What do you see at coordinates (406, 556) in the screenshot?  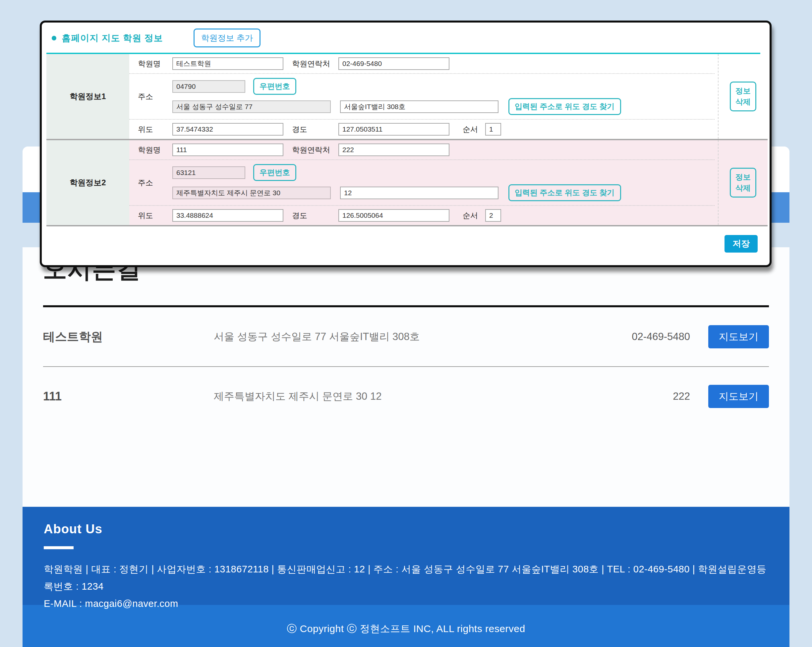 I see `footer: About Us 학원학원 | 대표 : 정현기 | 사업자번호 : 13186…` at bounding box center [406, 556].